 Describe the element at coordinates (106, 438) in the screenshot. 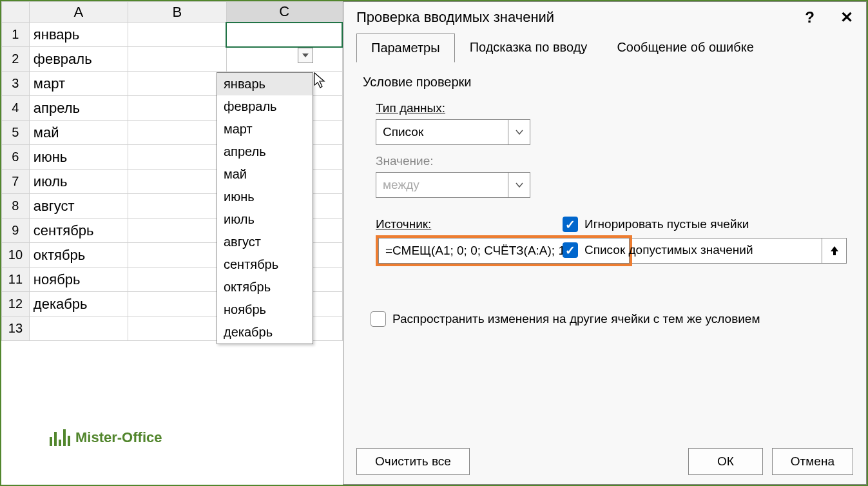

I see `watermark-logo: Mister-Office` at that location.